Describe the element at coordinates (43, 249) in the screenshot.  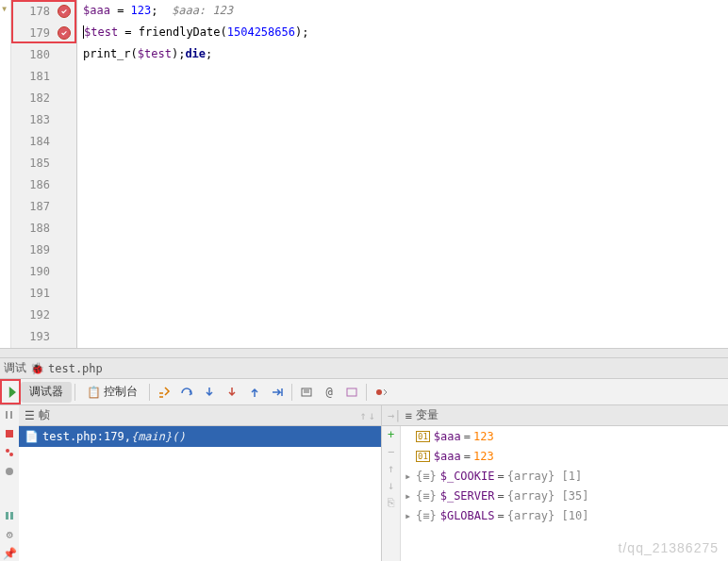
I see `line-number: 189` at that location.